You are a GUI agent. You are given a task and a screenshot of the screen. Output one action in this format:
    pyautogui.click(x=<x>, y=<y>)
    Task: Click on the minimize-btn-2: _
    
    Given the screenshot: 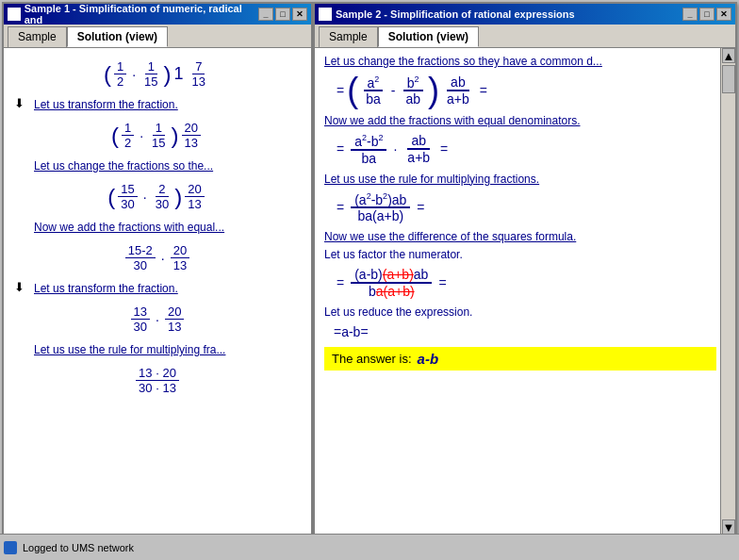 What is the action you would take?
    pyautogui.click(x=690, y=14)
    